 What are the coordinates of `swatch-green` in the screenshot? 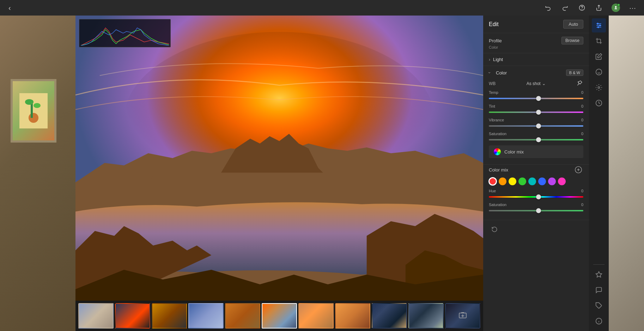 It's located at (522, 181).